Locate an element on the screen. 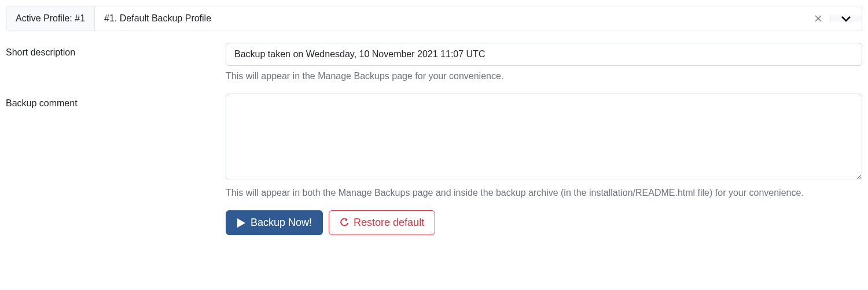 The height and width of the screenshot is (290, 868). restore-default-label: Restore default is located at coordinates (389, 223).